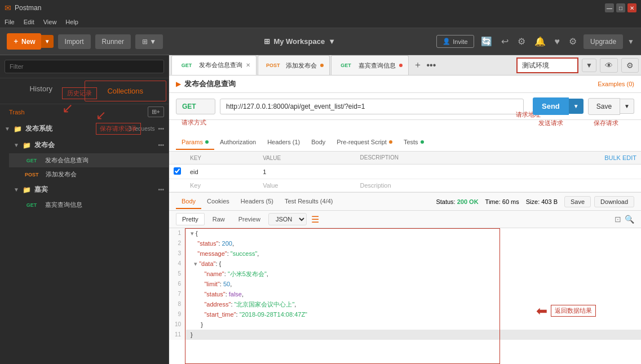  What do you see at coordinates (432, 65) in the screenshot?
I see `more-tabs-button: •••` at bounding box center [432, 65].